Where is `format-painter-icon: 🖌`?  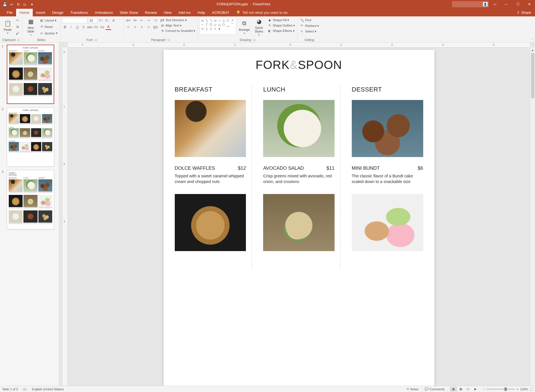 format-painter-icon: 🖌 is located at coordinates (18, 33).